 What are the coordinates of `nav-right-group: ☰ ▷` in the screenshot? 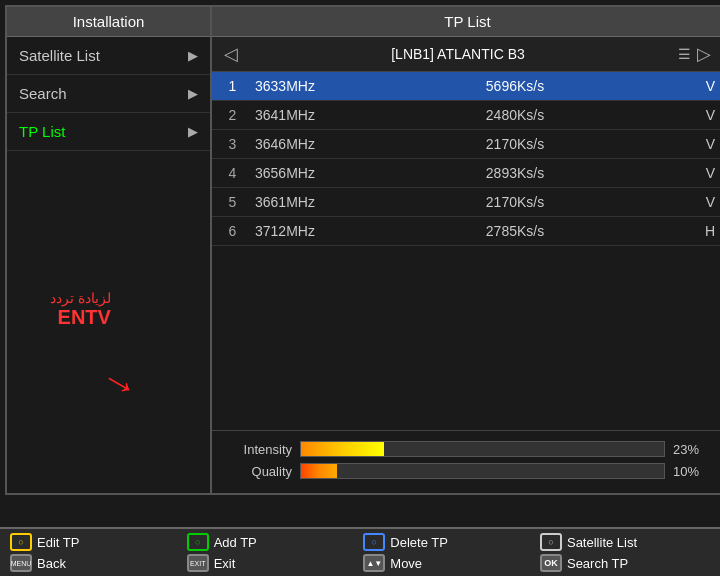 It's located at (694, 54).